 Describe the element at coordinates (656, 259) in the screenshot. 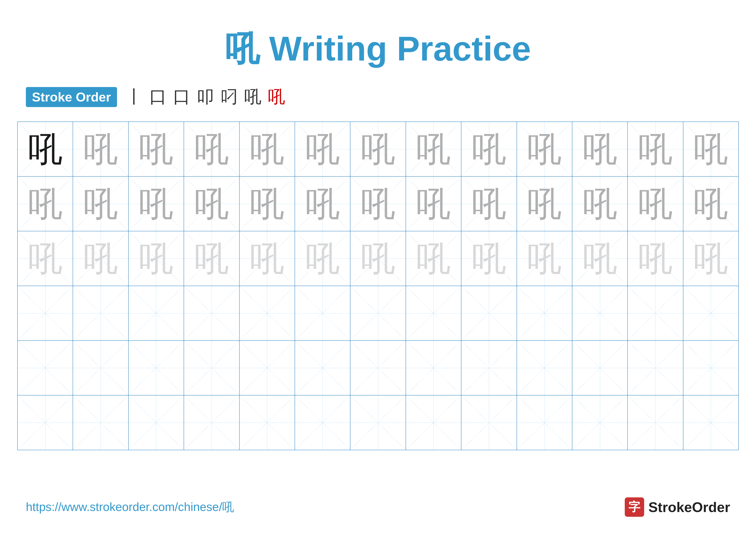

I see `grid-cell-2-11: 吼` at that location.